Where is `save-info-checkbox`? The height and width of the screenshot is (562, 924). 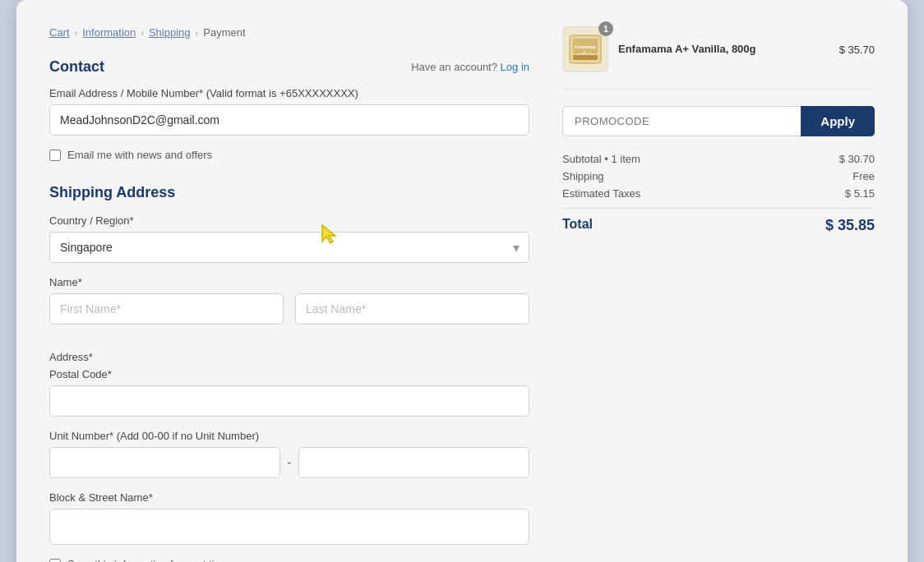 save-info-checkbox is located at coordinates (55, 560).